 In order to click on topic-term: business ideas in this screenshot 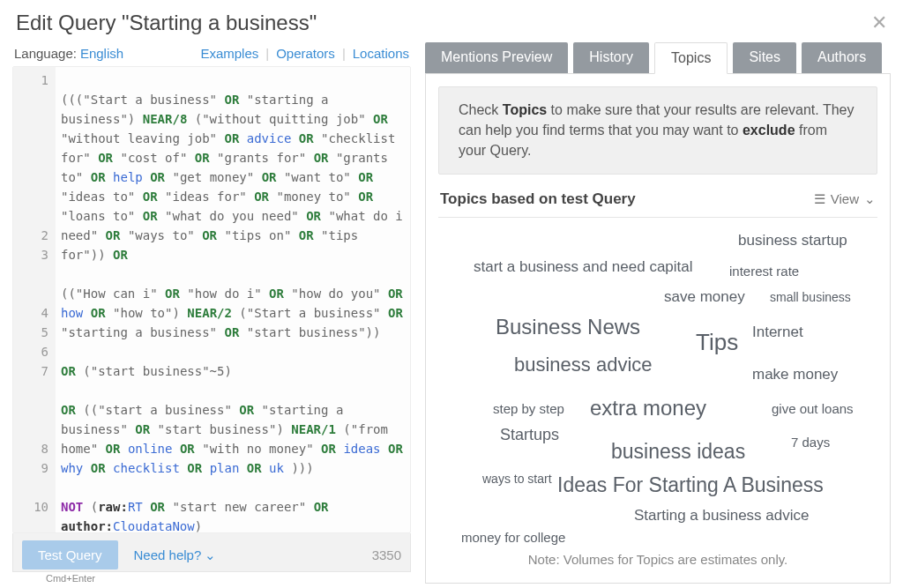, I will do `click(678, 451)`.